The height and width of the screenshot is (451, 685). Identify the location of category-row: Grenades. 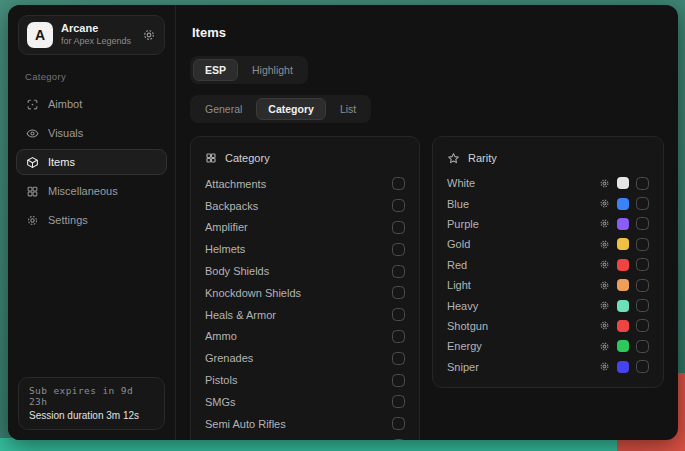
(305, 358).